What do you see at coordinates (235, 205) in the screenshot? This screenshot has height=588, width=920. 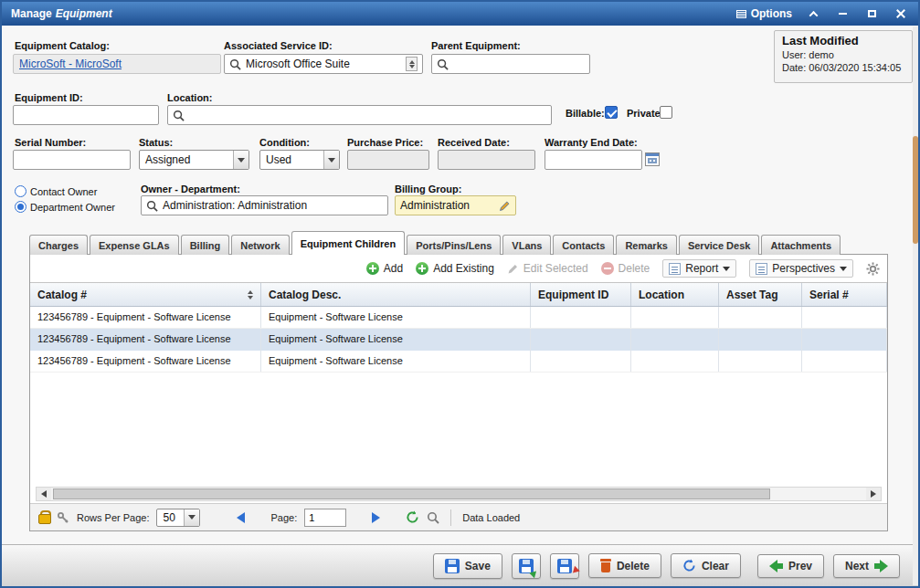 I see `owner-department-value: Administration` at bounding box center [235, 205].